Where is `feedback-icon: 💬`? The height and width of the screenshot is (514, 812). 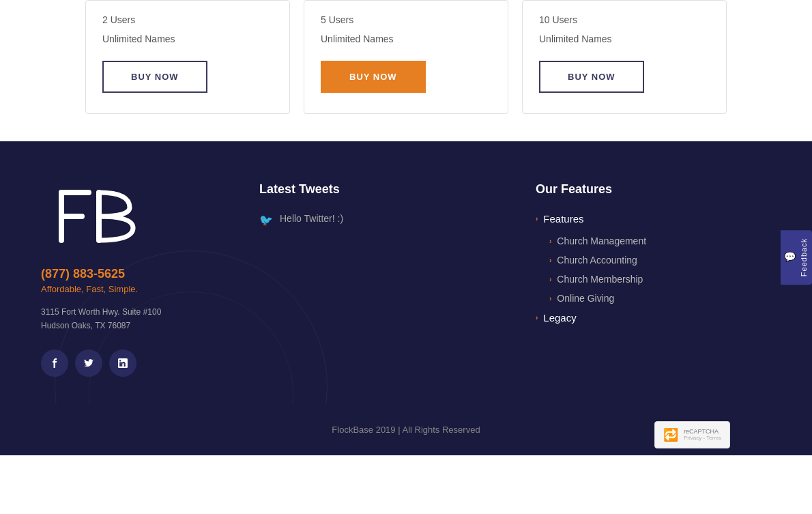
feedback-icon: 💬 is located at coordinates (790, 257).